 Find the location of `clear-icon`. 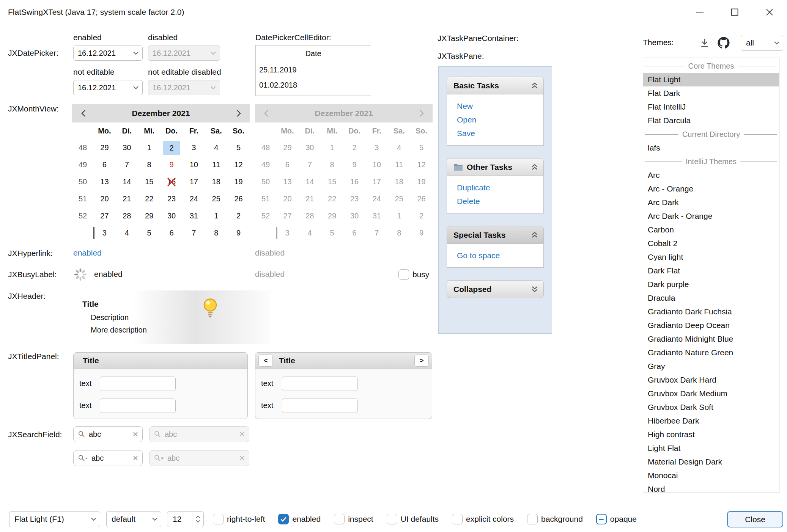

clear-icon is located at coordinates (135, 458).